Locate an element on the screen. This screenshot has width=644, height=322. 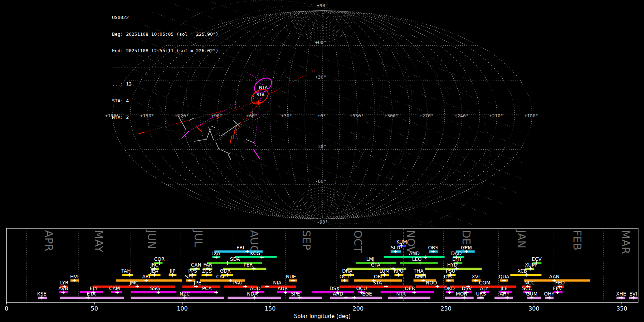
longitude-label: +300° is located at coordinates (391, 116).